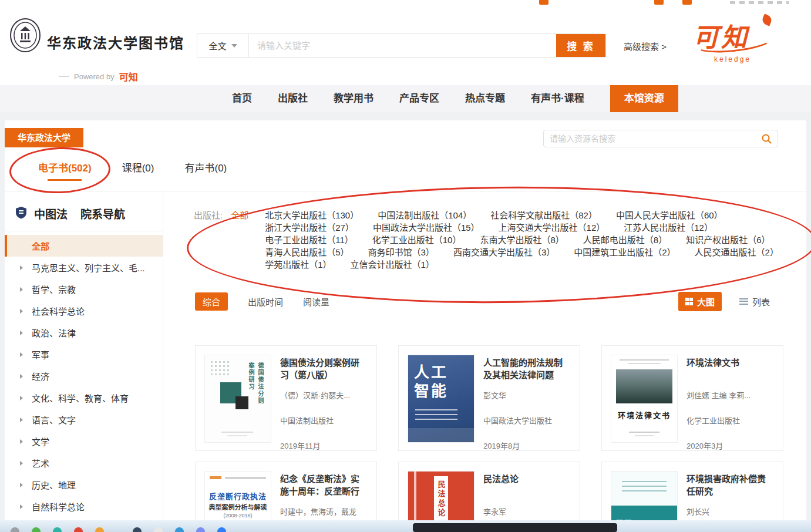  What do you see at coordinates (83, 463) in the screenshot?
I see `sidebar-item: 艺术` at bounding box center [83, 463].